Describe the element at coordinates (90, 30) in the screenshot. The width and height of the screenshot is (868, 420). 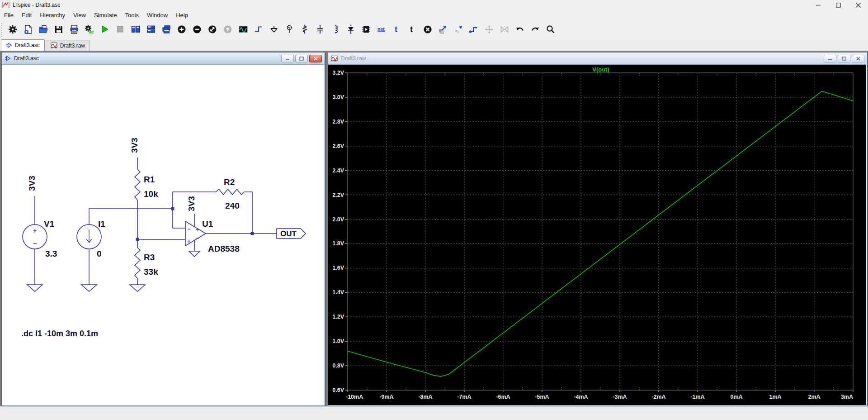
I see `edit-simulation-cmd-button: ac` at that location.